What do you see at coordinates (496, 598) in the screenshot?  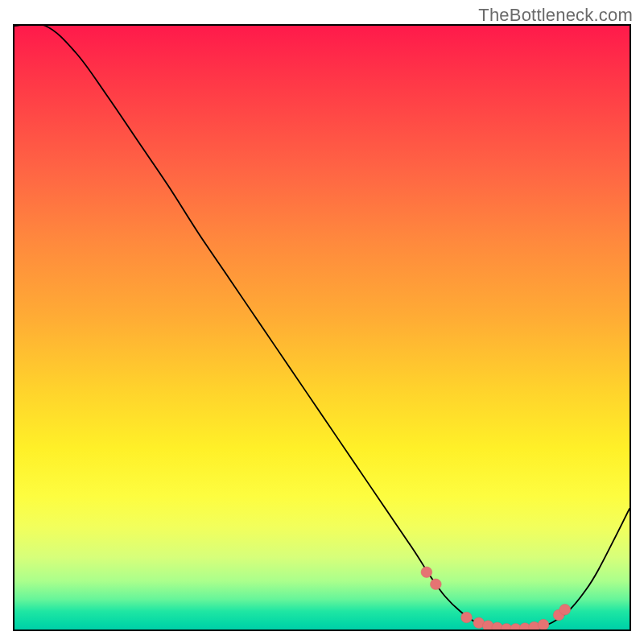 I see `marker-group` at bounding box center [496, 598].